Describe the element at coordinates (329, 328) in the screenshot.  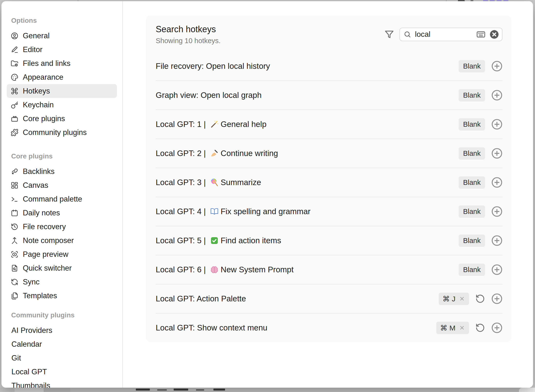
I see `hotkey-row: Local GPT: Show context menu⌘ M` at that location.